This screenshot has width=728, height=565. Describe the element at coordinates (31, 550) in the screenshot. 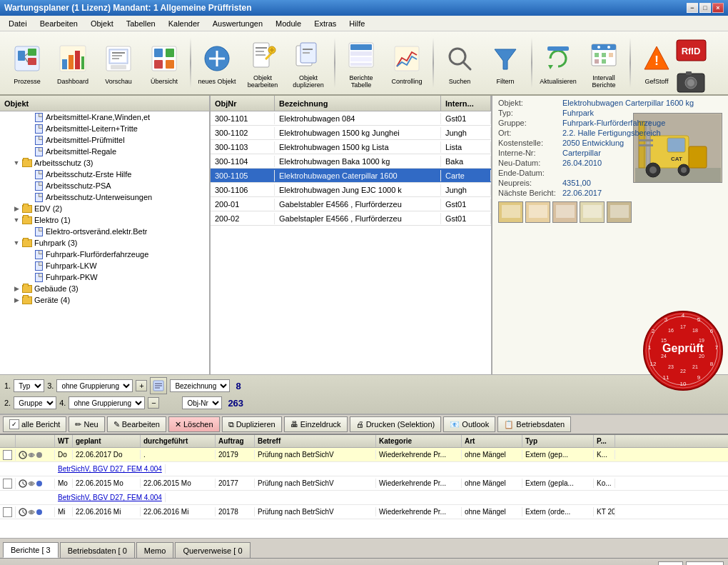

I see `bottom-tab: Berichte [ 3` at that location.